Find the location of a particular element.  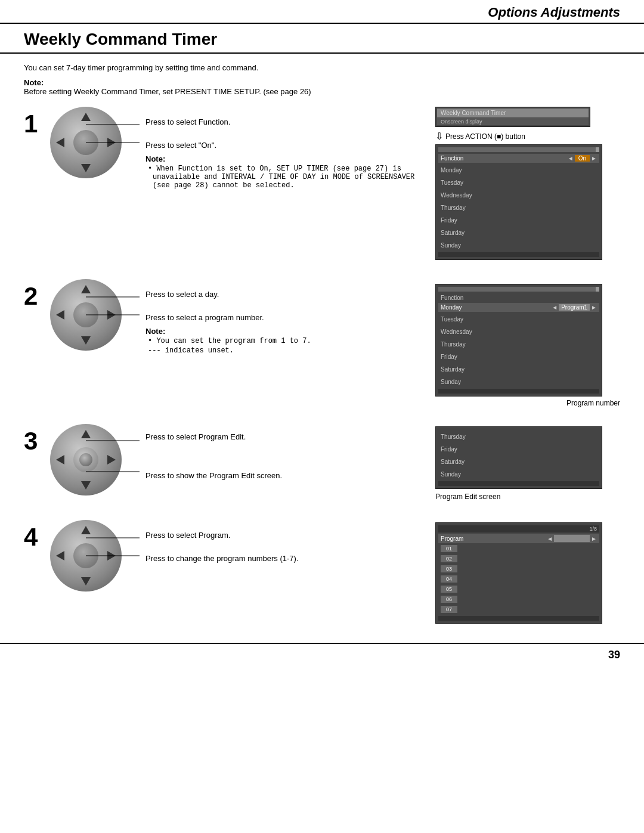

step-1-note-bullet-1: • When Function is set to On, SET UP TIM… is located at coordinates (284, 177).